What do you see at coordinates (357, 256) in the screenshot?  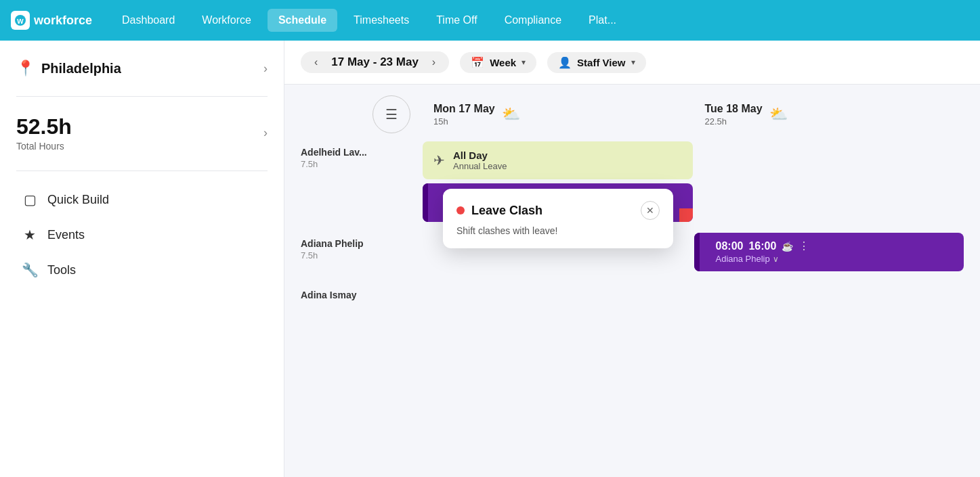 I see `staff-hours-adiana: 7.5h` at bounding box center [357, 256].